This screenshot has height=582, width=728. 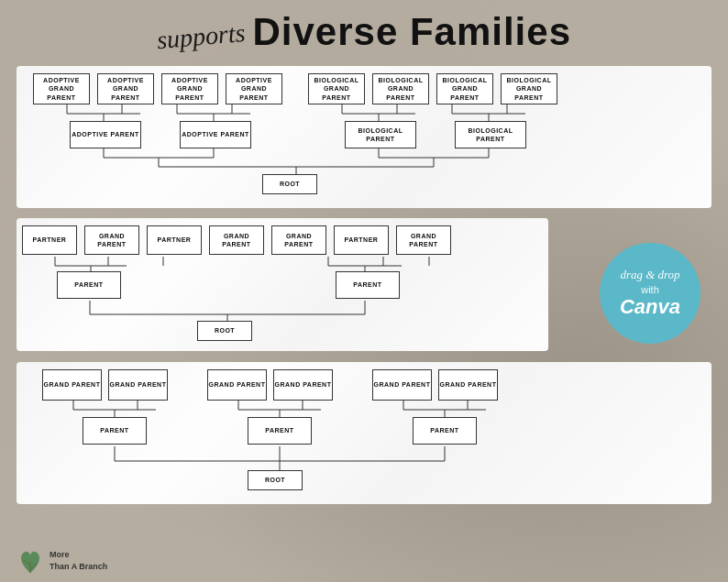 I want to click on node-partner3: PARTNER, so click(x=361, y=240).